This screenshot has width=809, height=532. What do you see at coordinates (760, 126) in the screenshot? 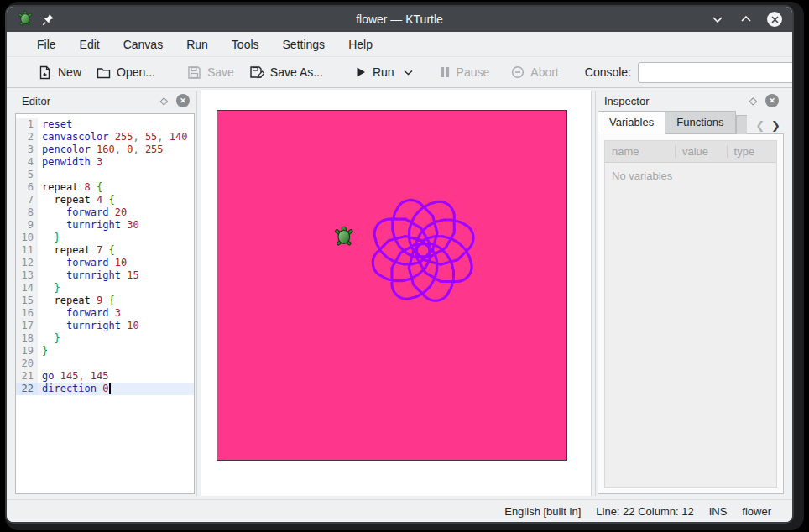
I see `tab-scroll-left-icon: ❮` at bounding box center [760, 126].